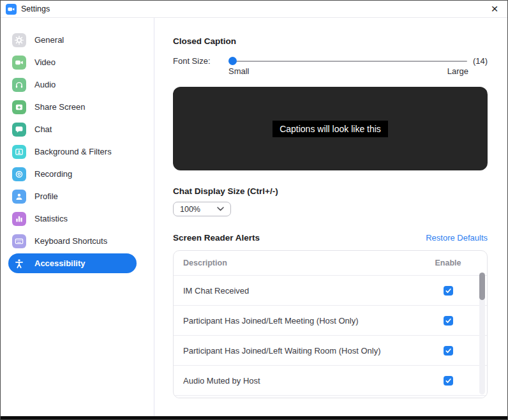 This screenshot has height=420, width=508. Describe the element at coordinates (73, 63) in the screenshot. I see `sidebar-item-video: Video` at that location.